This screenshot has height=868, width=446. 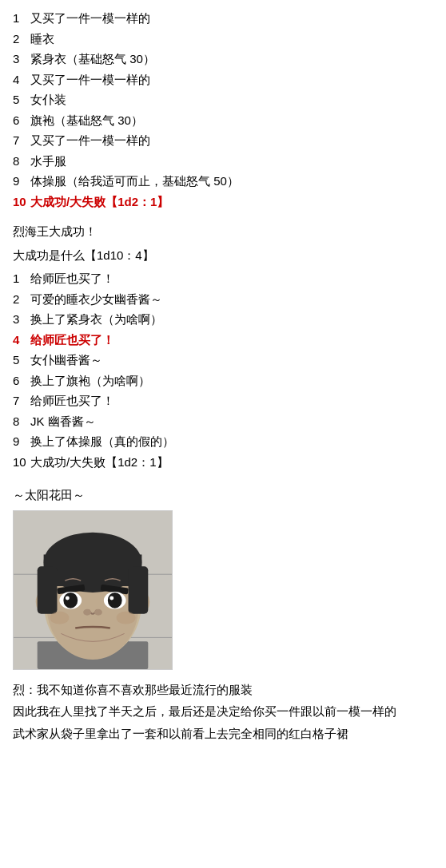 What do you see at coordinates (223, 340) in the screenshot?
I see `sub-item: 4给师匠也买了！` at bounding box center [223, 340].